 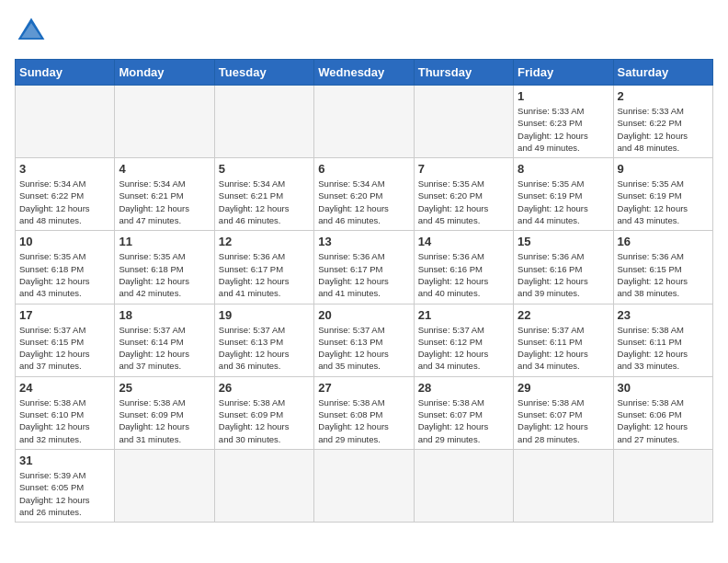 What do you see at coordinates (264, 195) in the screenshot?
I see `calendar-cell: 5Sunrise: 5:34 AM Sunset: 6:21 PM Daylig…` at bounding box center [264, 195].